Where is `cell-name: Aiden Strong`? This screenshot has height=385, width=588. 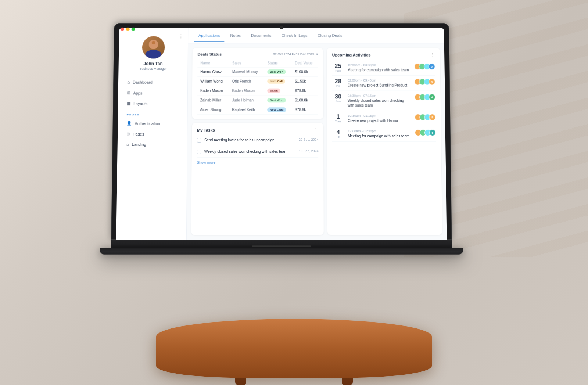 cell-name: Aiden Strong is located at coordinates (213, 110).